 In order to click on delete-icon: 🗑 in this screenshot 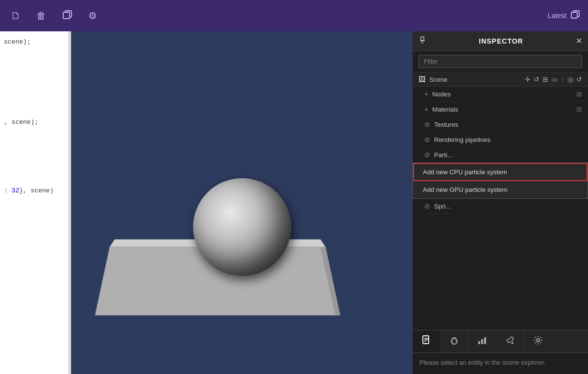, I will do `click(41, 16)`.